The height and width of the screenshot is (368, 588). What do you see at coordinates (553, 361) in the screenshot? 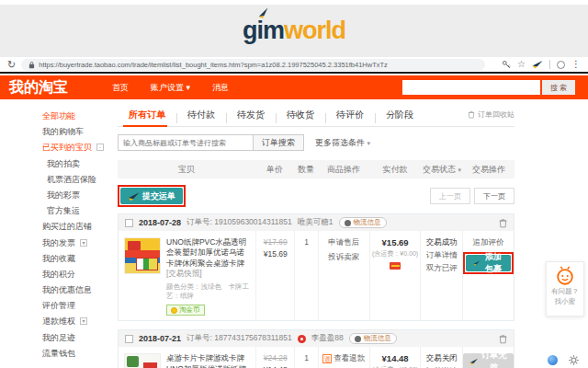
I see `wangwang-float-icon` at bounding box center [553, 361].